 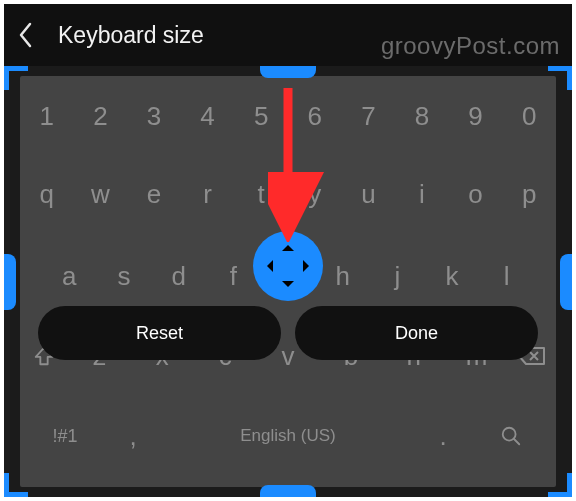 I want to click on key-0: 0, so click(x=529, y=116).